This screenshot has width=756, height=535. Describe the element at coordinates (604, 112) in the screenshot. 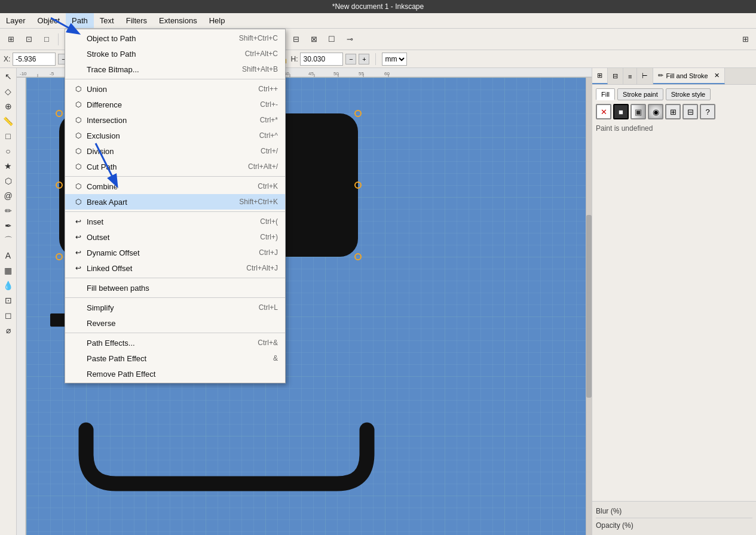

I see `paint-none: ✕` at that location.